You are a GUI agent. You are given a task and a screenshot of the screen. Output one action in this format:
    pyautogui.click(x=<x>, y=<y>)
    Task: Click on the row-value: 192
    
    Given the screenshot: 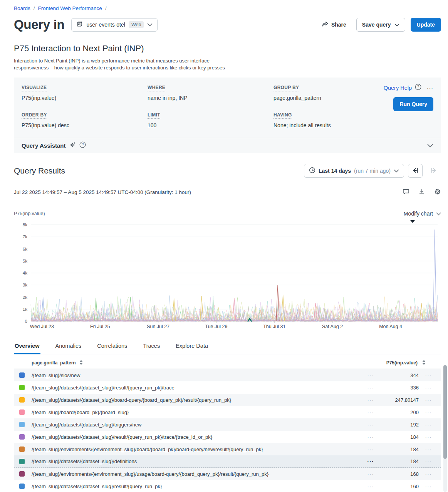 What is the action you would take?
    pyautogui.click(x=396, y=425)
    